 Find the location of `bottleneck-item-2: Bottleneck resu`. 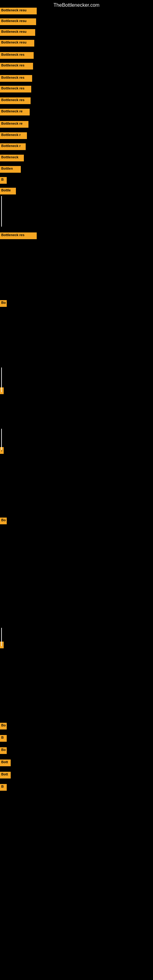

bottleneck-item-2: Bottleneck resu is located at coordinates (18, 22).